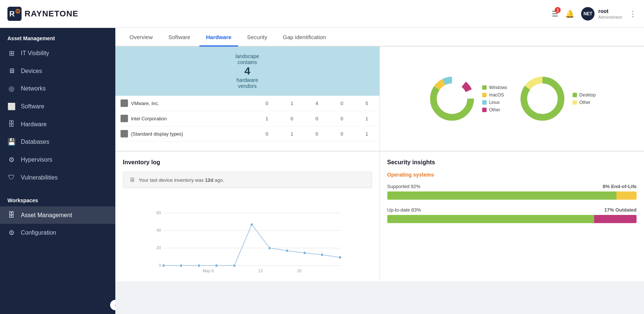  I want to click on sidebar-item-hypervisors: ⚙ Hypervisors, so click(58, 160).